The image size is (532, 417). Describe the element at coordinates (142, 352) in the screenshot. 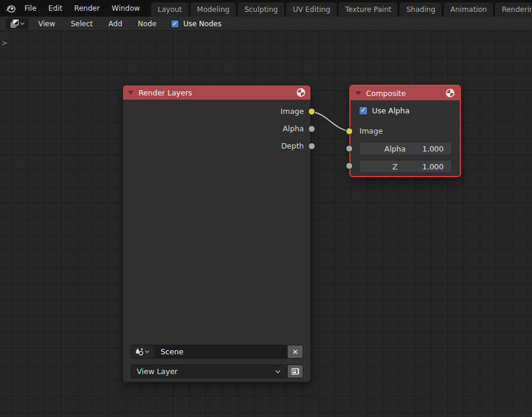

I see `scene-browse-button` at that location.